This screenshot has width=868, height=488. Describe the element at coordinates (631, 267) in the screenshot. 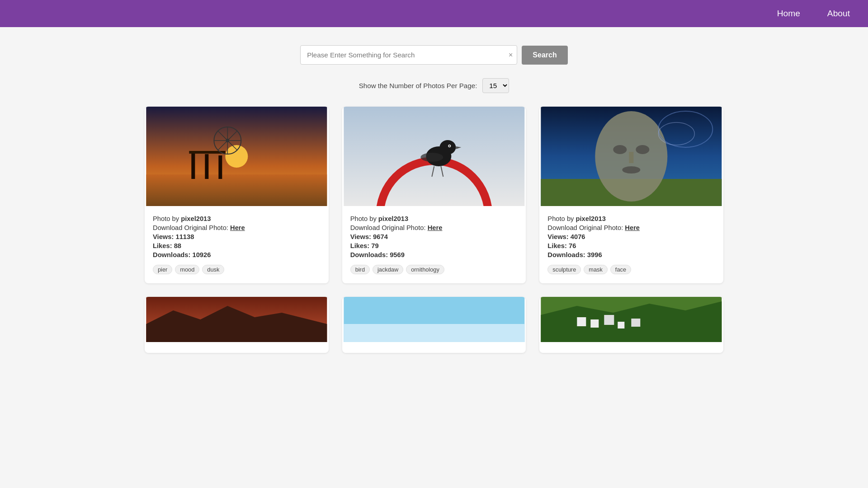

I see `photo-tags: sculpturemaskface` at that location.